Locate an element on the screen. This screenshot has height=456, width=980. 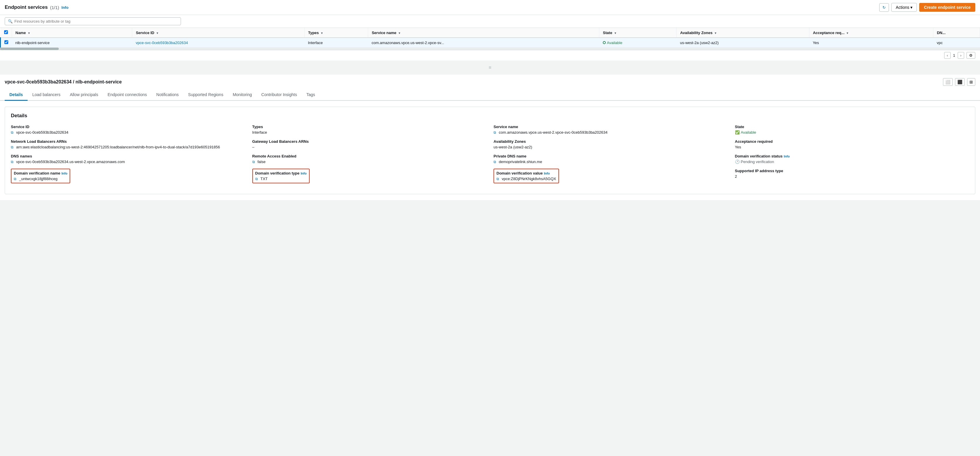
supported-ip-field: Supported IP address type 2 is located at coordinates (852, 174).